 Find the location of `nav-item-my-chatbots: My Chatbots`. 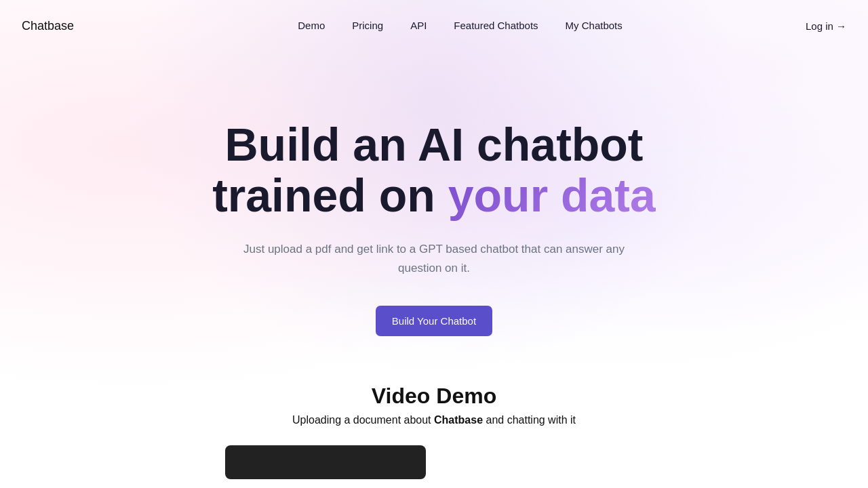

nav-item-my-chatbots: My Chatbots is located at coordinates (594, 26).